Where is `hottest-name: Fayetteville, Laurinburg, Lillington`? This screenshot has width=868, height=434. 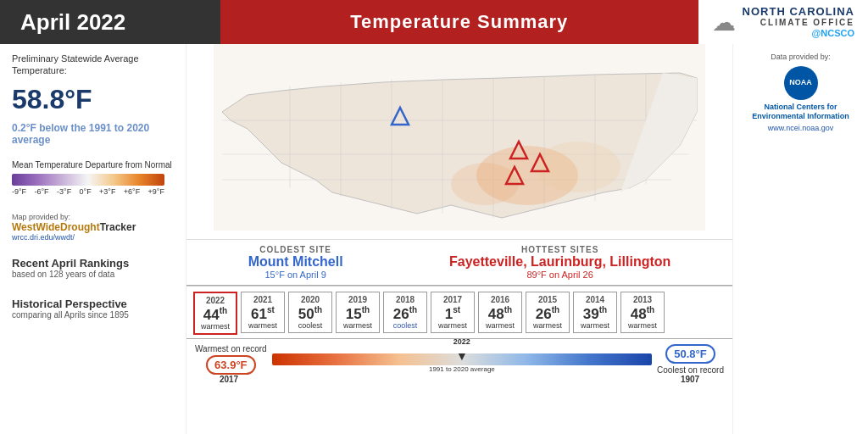 hottest-name: Fayetteville, Laurinburg, Lillington is located at coordinates (559, 262).